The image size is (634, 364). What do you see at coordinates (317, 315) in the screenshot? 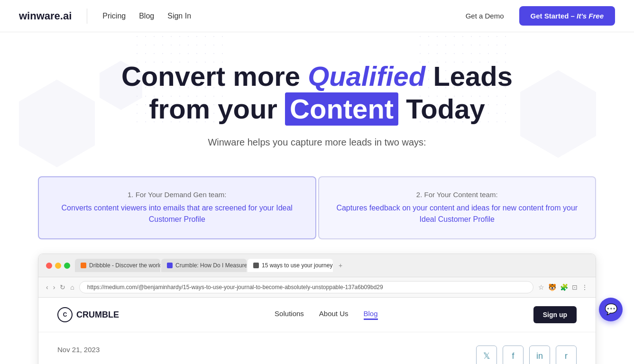
I see `inner-navbar: C CRUMBLE Solutions About Us Blog Sign u…` at bounding box center [317, 315].